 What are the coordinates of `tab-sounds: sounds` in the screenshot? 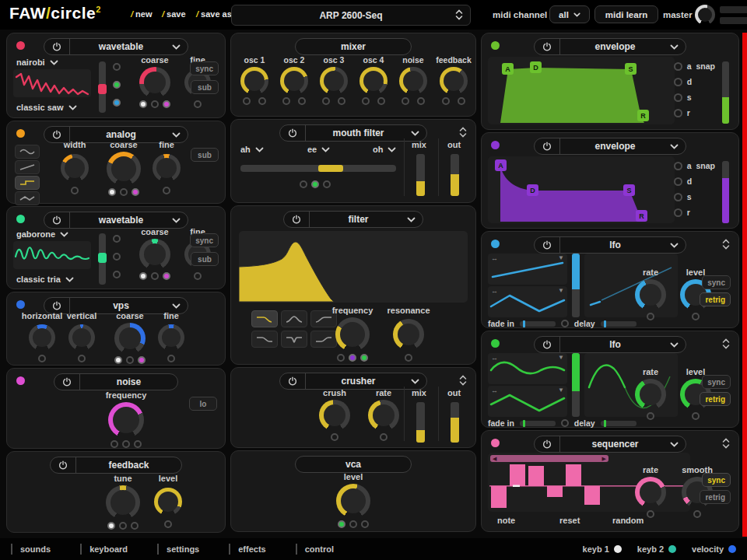 It's located at (31, 549).